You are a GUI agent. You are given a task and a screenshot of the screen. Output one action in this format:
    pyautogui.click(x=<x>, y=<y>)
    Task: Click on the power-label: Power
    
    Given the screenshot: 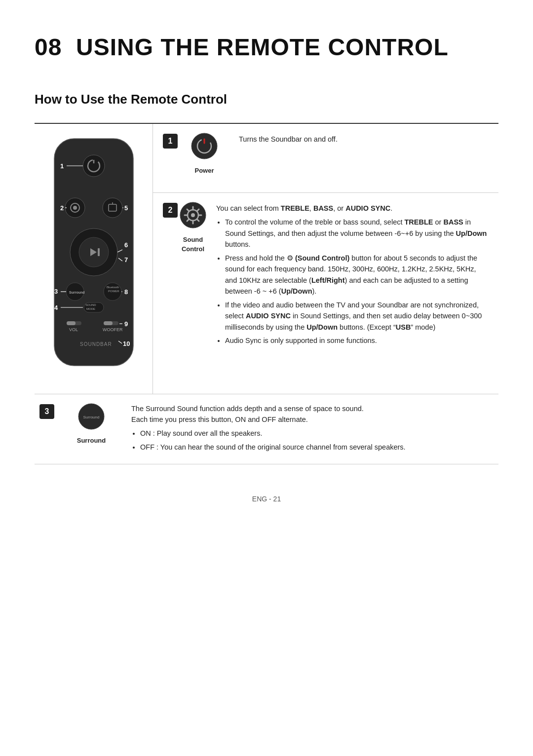 What is the action you would take?
    pyautogui.click(x=204, y=171)
    